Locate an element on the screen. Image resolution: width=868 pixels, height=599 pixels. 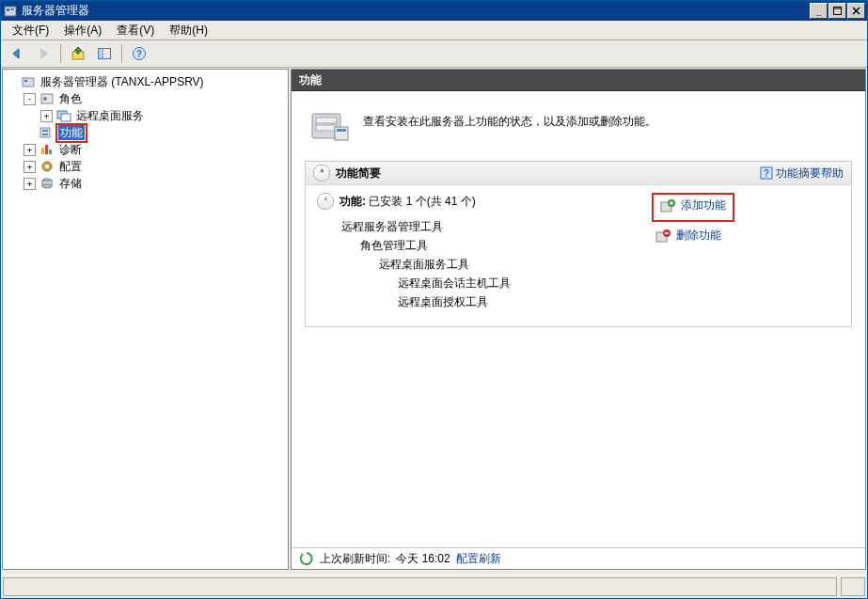
tree-storage-label: 存储 is located at coordinates (71, 184).